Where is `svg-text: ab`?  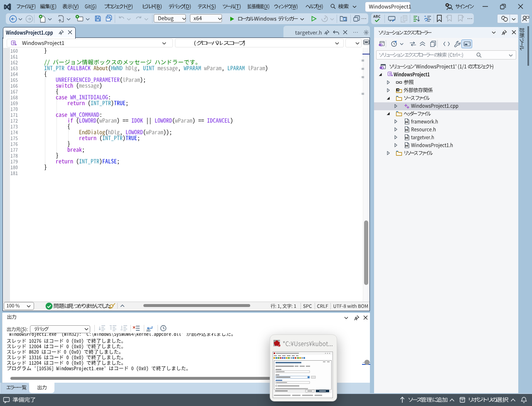
svg-text: ab is located at coordinates (148, 330).